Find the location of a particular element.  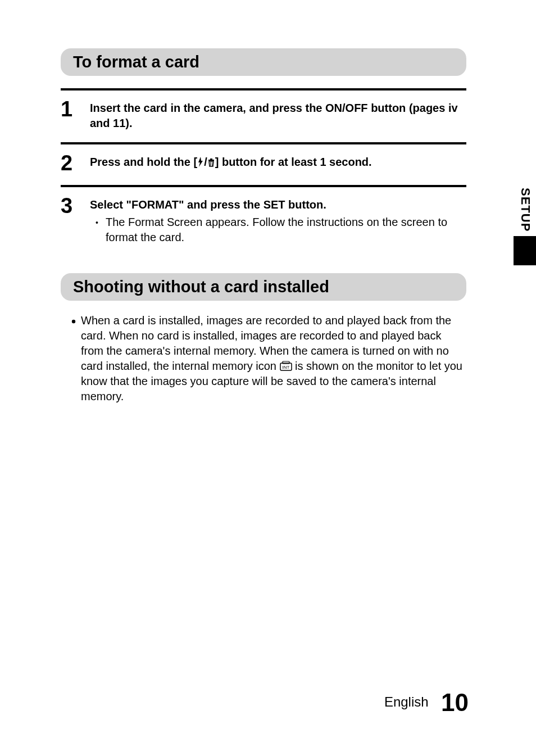

internal-memory-icon: INT is located at coordinates (286, 366).